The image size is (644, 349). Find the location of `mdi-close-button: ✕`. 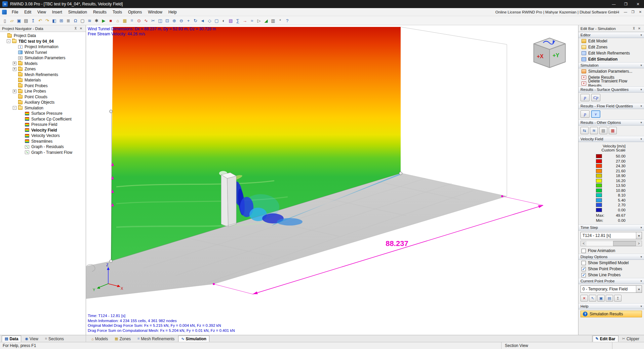

mdi-close-button: ✕ is located at coordinates (640, 12).